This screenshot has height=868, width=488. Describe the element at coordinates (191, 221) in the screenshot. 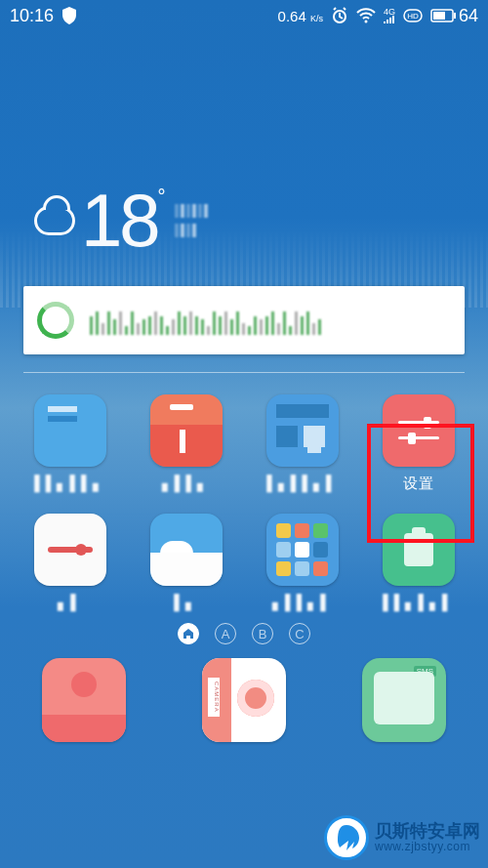

I see `weather-extra` at that location.